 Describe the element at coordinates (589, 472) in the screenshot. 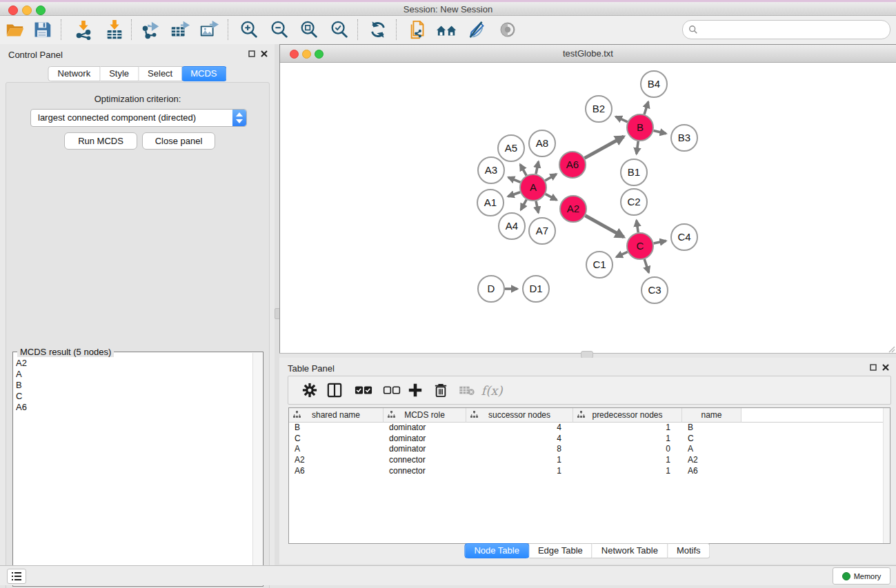

I see `table-row: A6connector11A6` at that location.